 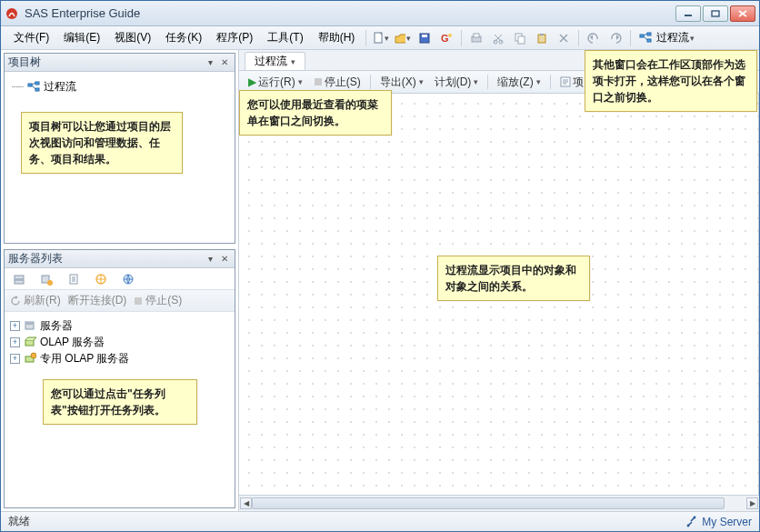 I want to click on refresh-button: 刷新(R), so click(x=35, y=300).